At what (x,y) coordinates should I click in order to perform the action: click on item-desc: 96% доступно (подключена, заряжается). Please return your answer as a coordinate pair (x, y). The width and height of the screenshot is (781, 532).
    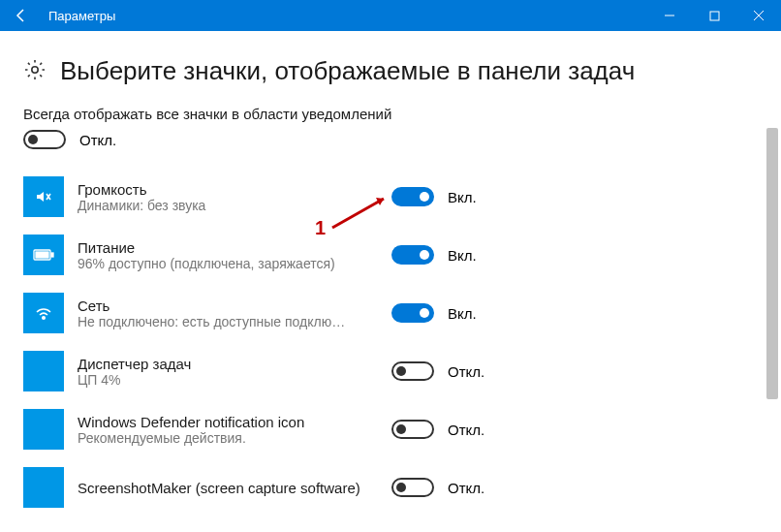
    Looking at the image, I should click on (228, 264).